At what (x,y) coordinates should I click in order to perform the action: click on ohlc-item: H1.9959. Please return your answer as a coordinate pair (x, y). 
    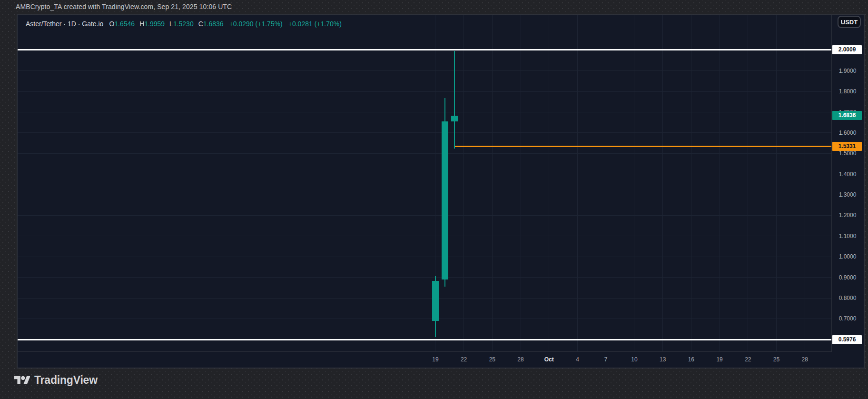
    Looking at the image, I should click on (152, 24).